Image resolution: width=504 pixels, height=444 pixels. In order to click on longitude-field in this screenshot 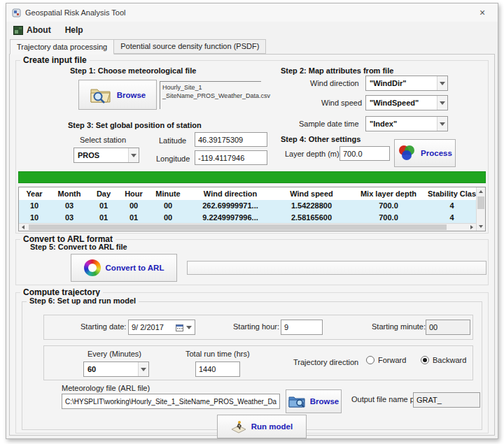, I will do `click(231, 158)`.